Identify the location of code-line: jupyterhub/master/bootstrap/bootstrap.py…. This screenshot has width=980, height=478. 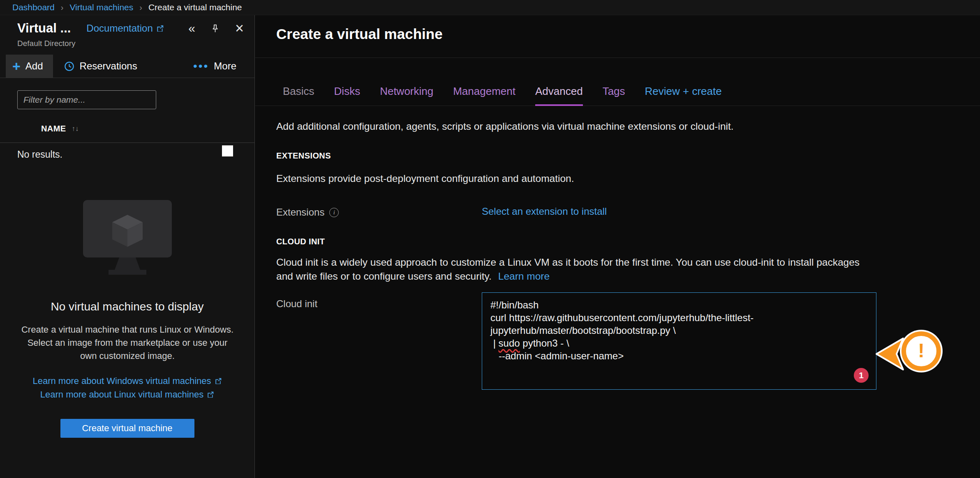
(679, 330).